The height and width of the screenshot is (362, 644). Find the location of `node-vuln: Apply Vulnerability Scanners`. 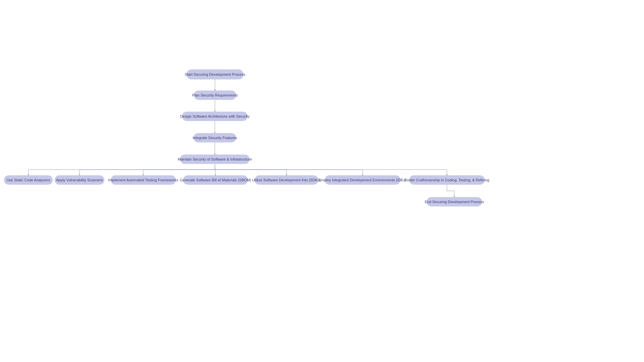

node-vuln: Apply Vulnerability Scanners is located at coordinates (79, 180).